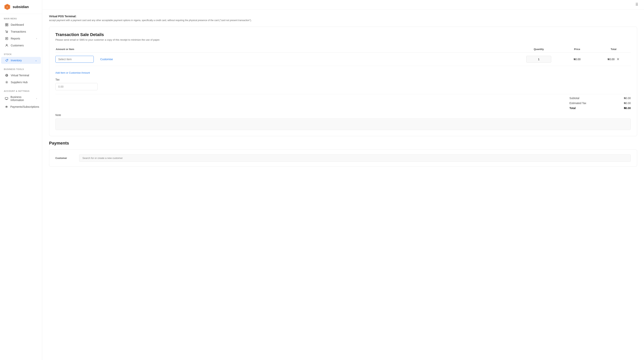 Image resolution: width=644 pixels, height=360 pixels. I want to click on sidebar-item-business-info-label: Business Information, so click(22, 98).